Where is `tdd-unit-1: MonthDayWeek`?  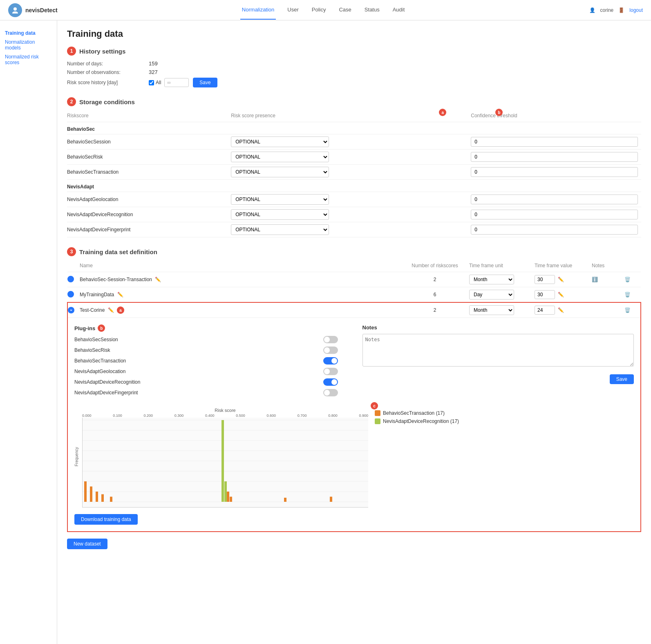
tdd-unit-1: MonthDayWeek is located at coordinates (502, 280).